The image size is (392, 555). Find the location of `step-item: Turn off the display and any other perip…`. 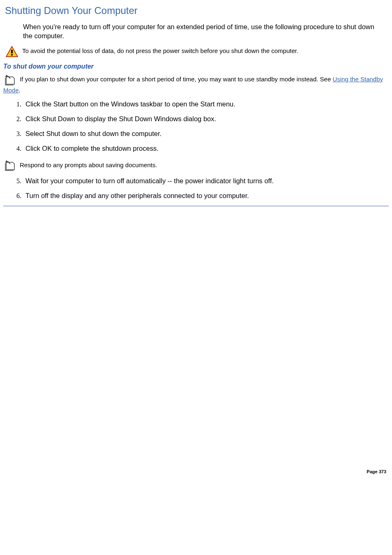

step-item: Turn off the display and any other perip… is located at coordinates (206, 196).